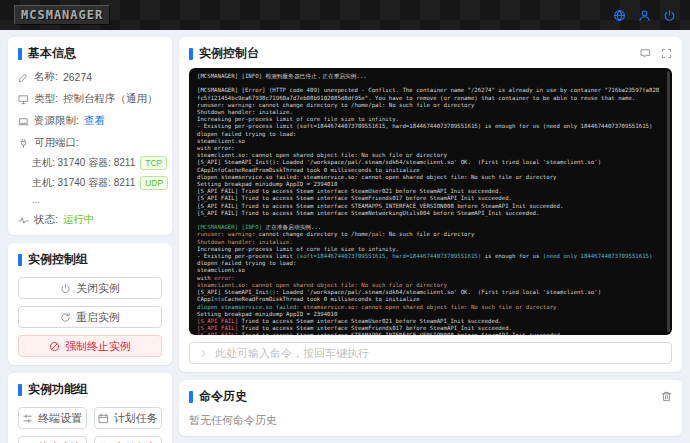  I want to click on activity-icon, so click(24, 220).